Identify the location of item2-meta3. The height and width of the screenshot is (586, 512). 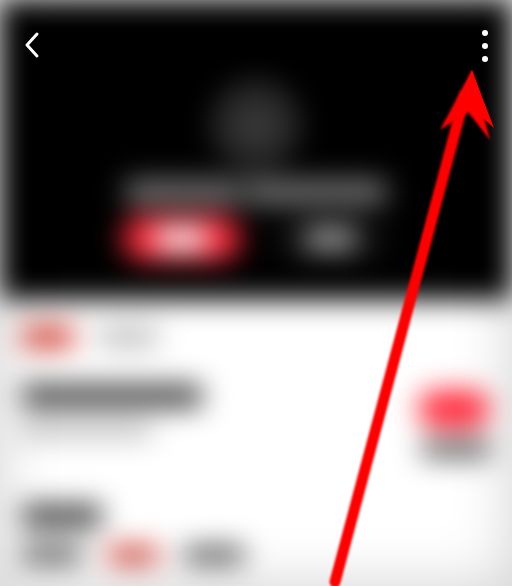
(214, 555).